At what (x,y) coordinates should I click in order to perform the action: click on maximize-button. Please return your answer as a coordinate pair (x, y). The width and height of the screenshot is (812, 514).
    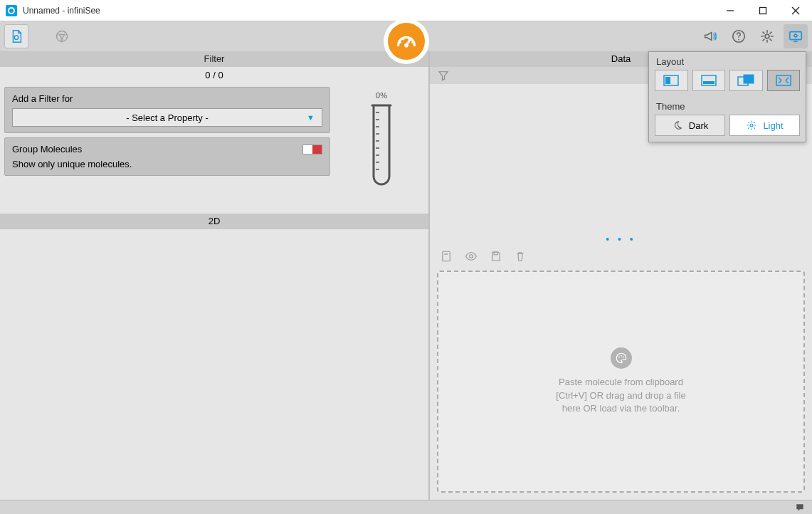
    Looking at the image, I should click on (763, 10).